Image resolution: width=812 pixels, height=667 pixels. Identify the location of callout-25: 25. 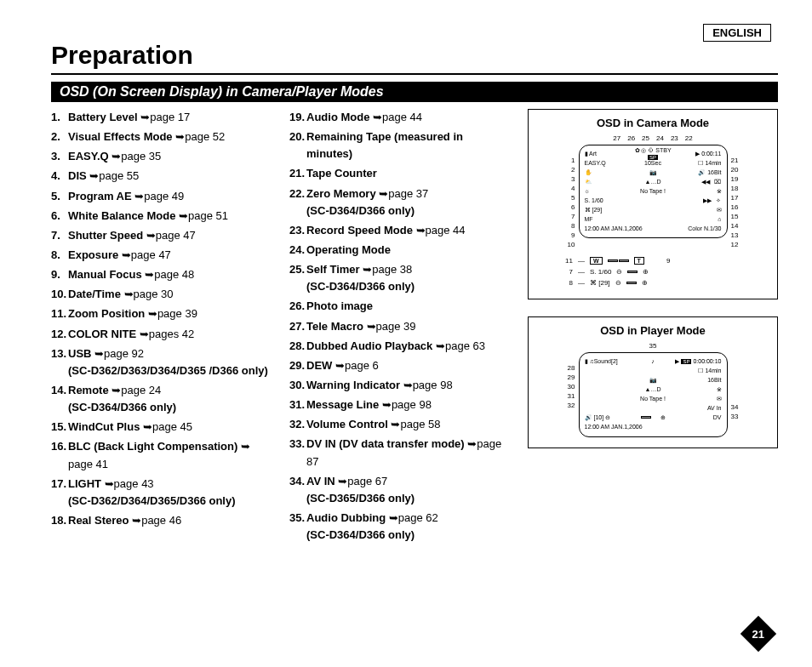
(645, 140).